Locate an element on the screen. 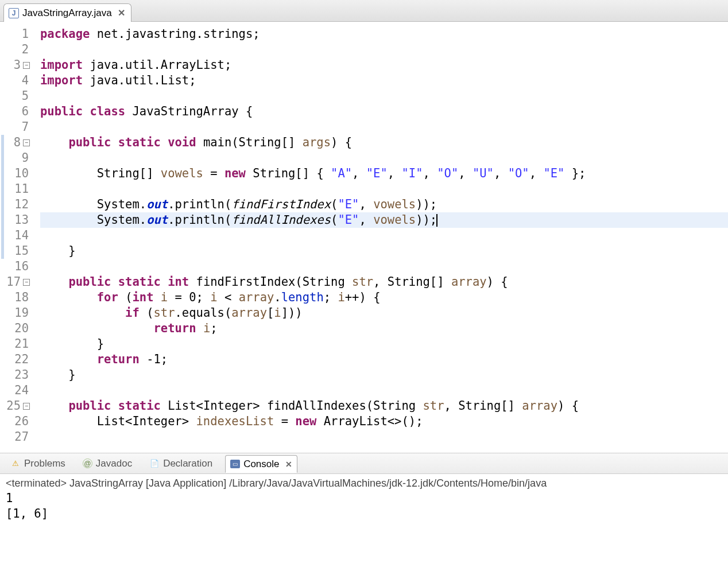 Image resolution: width=728 pixels, height=575 pixels. line-number: 26 is located at coordinates (14, 421).